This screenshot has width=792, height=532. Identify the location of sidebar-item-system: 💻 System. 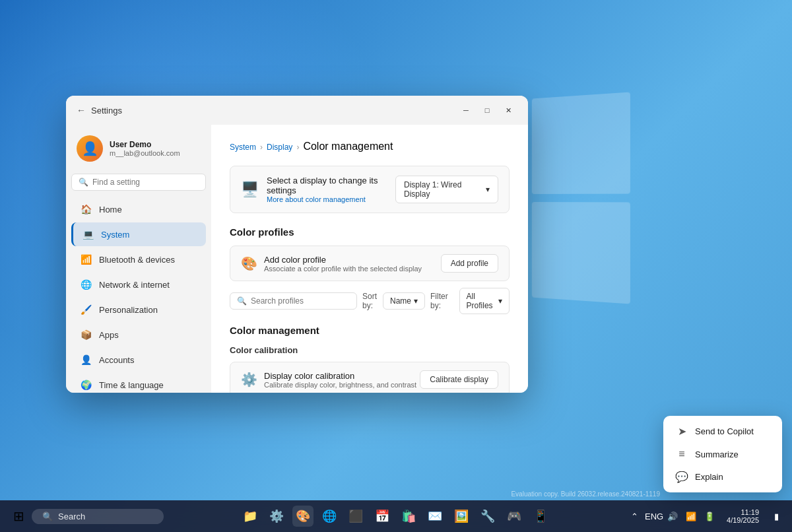
(139, 234).